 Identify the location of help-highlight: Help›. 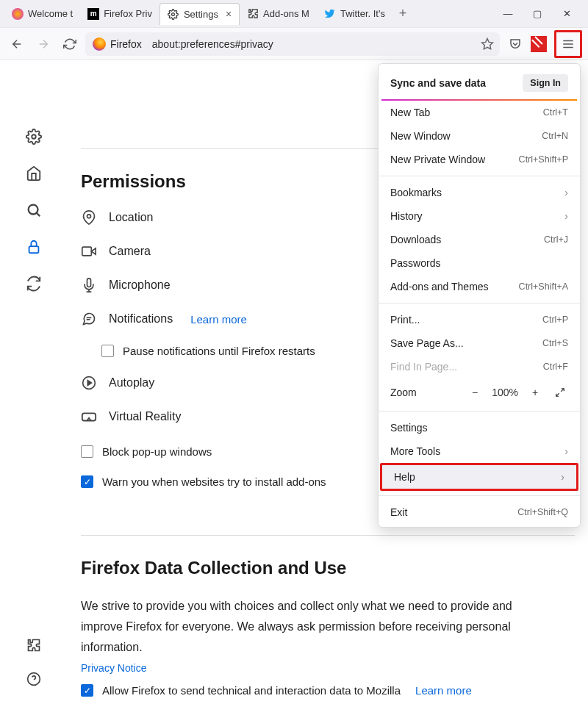
(479, 477).